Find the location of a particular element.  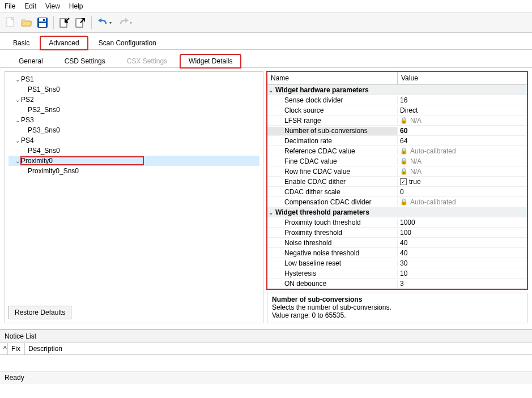

export-button is located at coordinates (80, 23).